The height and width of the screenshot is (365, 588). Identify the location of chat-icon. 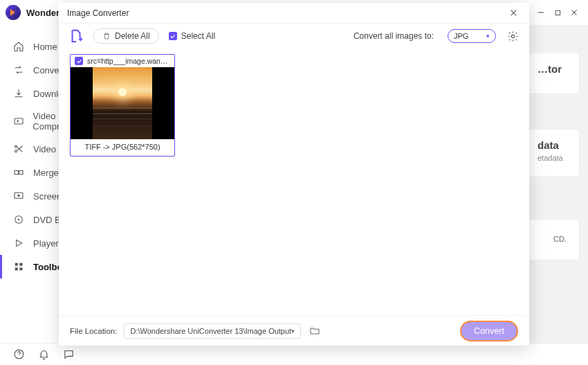
(69, 355).